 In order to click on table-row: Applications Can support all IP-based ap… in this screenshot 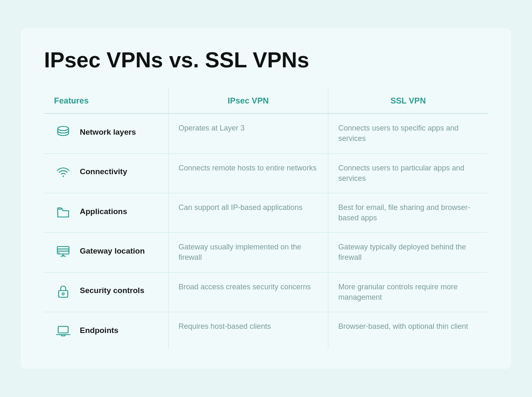, I will do `click(266, 213)`.